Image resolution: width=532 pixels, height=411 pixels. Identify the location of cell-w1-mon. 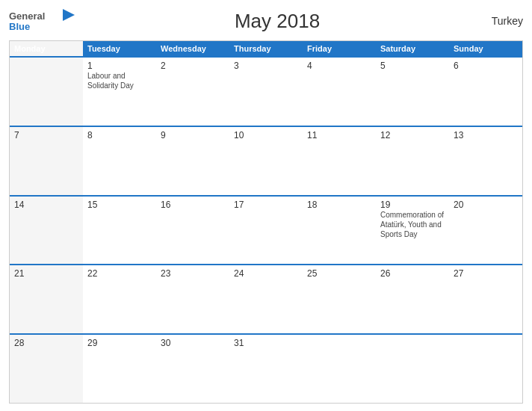
(46, 91).